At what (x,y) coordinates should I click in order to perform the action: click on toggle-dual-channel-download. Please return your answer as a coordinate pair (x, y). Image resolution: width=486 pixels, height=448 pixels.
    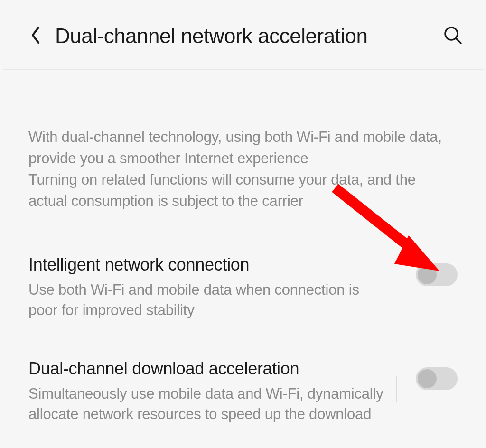
    Looking at the image, I should click on (437, 379).